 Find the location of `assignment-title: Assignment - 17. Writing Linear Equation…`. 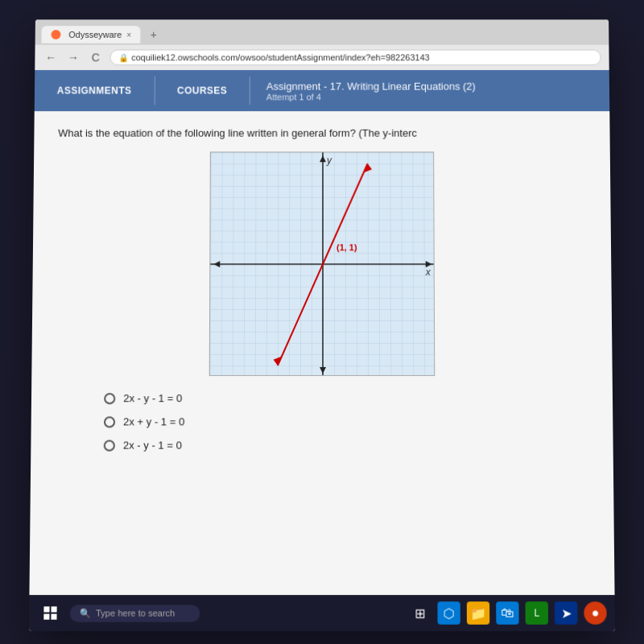

assignment-title: Assignment - 17. Writing Linear Equation… is located at coordinates (371, 85).